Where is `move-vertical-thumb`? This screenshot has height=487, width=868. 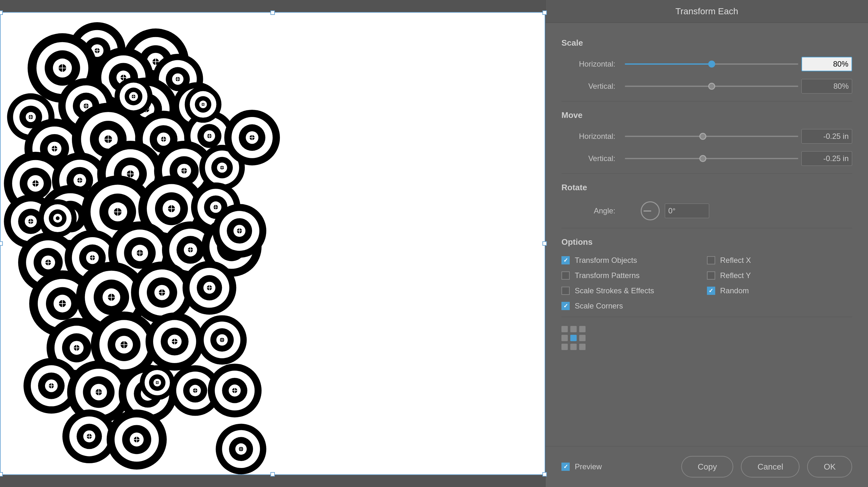
move-vertical-thumb is located at coordinates (703, 158).